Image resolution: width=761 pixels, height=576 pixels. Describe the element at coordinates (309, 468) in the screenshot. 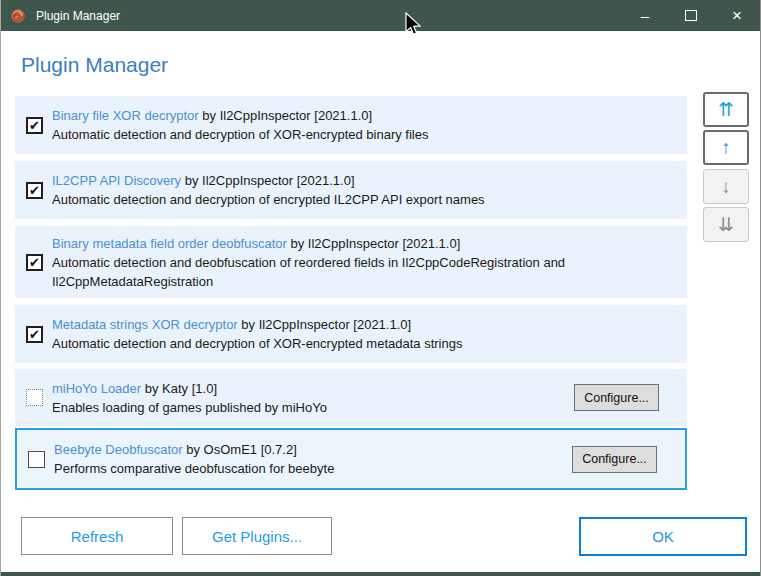

I see `plugin-description: Performs comparative deobfuscation for b…` at that location.